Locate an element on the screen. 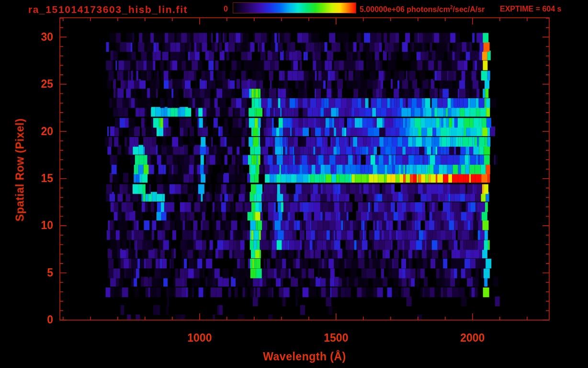  colorbar-max-label: 5.00000e+06 photons/cm2/sec/A/sr is located at coordinates (422, 10).